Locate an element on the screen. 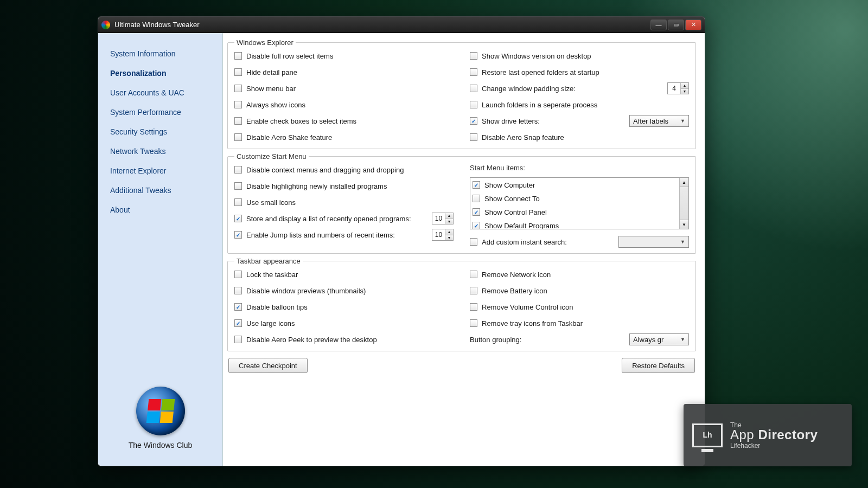 This screenshot has height=488, width=868. list-item-label: Show Default Programs is located at coordinates (522, 226).